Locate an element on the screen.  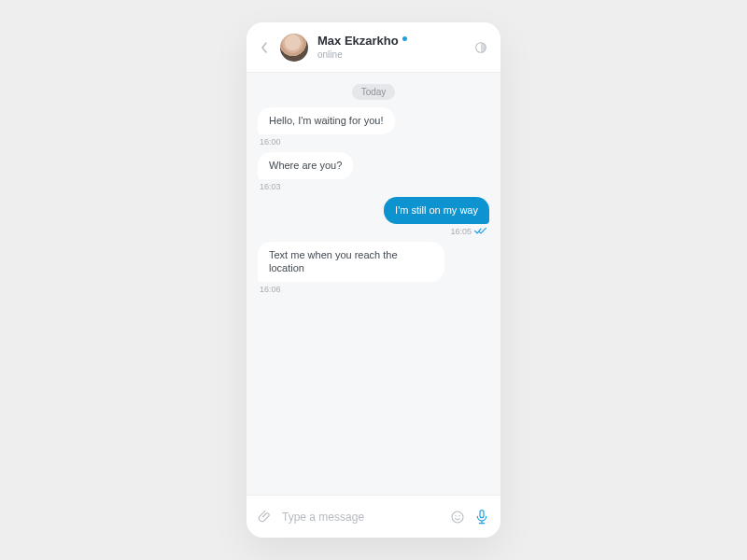
date-separator: Today is located at coordinates (374, 91).